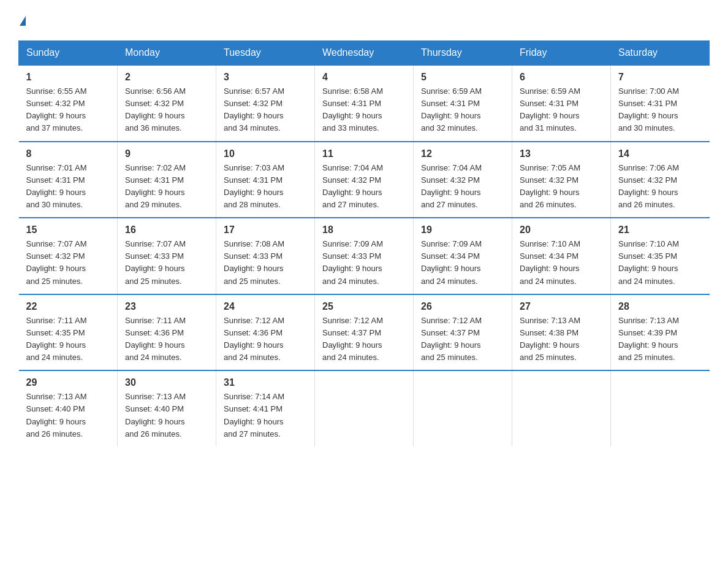  Describe the element at coordinates (661, 256) in the screenshot. I see `day-cell: 21 Sunrise: 7:10 AMSunset: 4:35 PMDaylig…` at that location.